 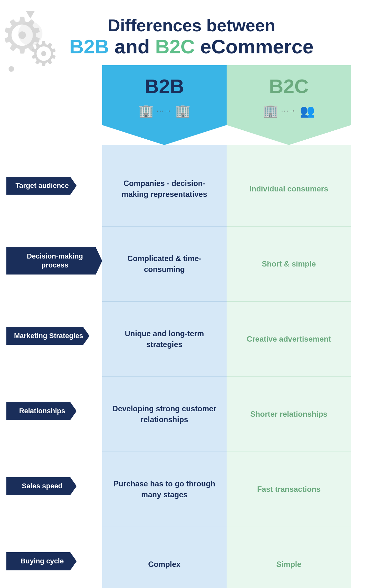 I want to click on label-item-2: Marketing Strategies, so click(x=54, y=336).